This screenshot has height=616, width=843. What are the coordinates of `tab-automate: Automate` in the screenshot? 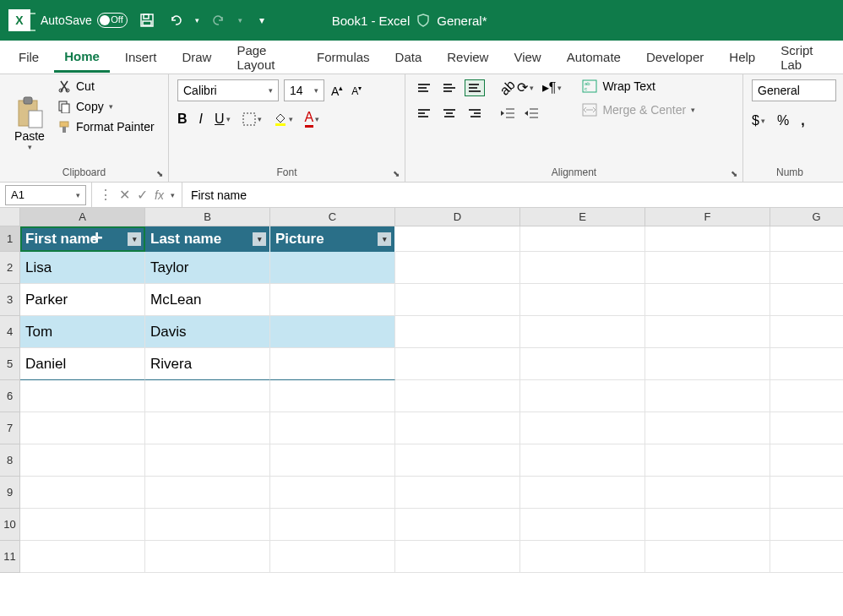 It's located at (594, 57).